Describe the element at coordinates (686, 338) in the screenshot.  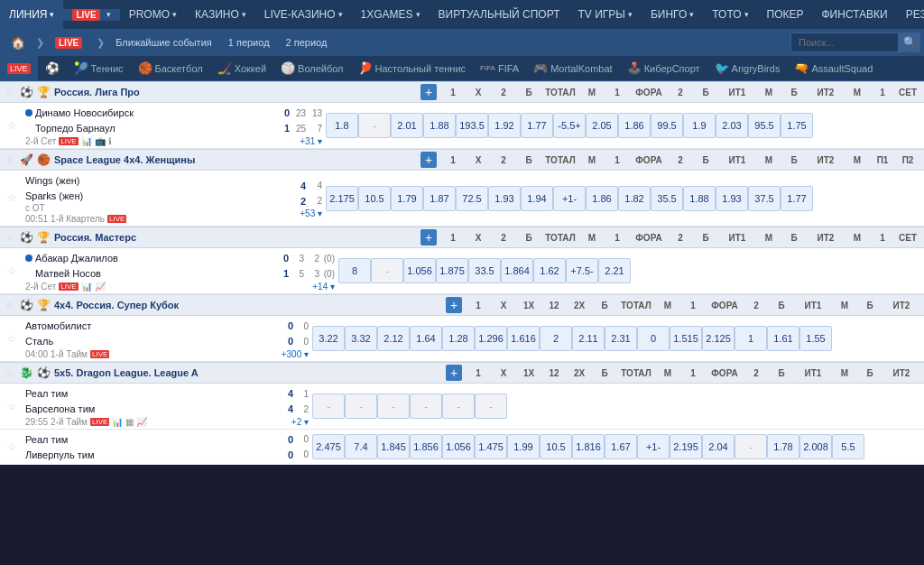
I see `odd-avto-it1: 1.515` at that location.